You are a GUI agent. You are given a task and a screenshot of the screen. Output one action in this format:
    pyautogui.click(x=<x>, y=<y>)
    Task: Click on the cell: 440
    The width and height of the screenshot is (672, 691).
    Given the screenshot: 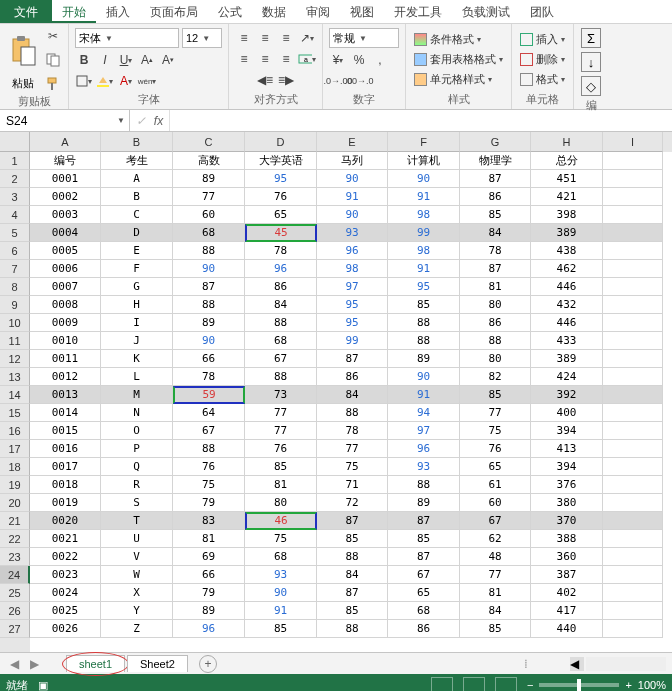 What is the action you would take?
    pyautogui.click(x=567, y=629)
    